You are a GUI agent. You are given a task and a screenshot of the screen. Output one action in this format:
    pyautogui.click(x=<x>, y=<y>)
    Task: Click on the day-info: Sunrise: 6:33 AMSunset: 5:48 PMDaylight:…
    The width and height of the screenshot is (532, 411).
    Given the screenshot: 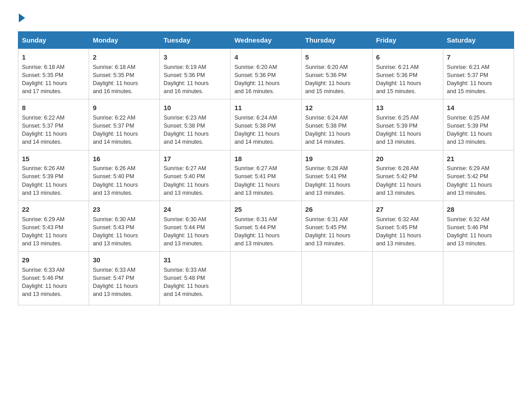 What is the action you would take?
    pyautogui.click(x=195, y=282)
    